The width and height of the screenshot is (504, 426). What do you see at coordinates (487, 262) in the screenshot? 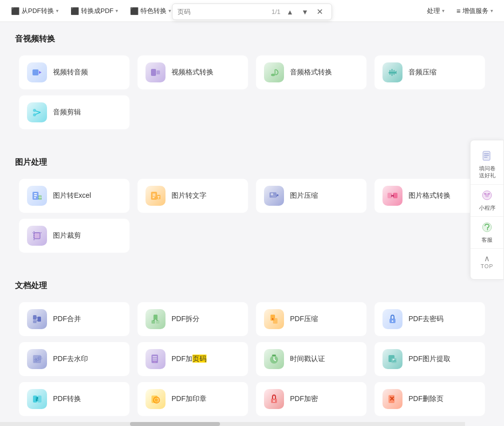
I see `top-button: ∧ TOP` at bounding box center [487, 262].